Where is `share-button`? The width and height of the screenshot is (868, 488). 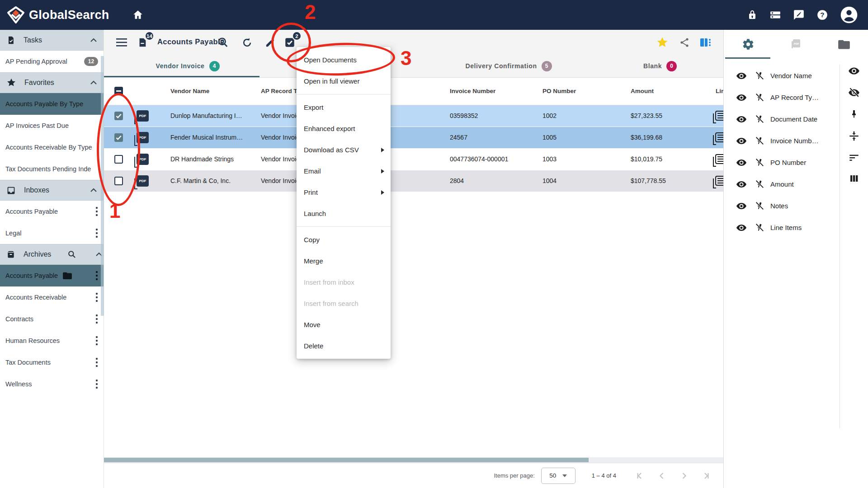
share-button is located at coordinates (684, 42).